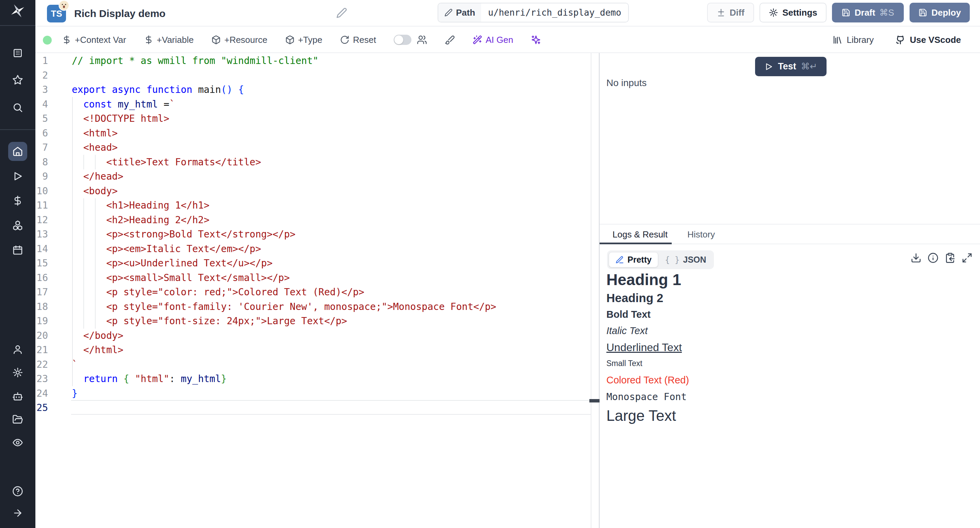  What do you see at coordinates (313, 234) in the screenshot?
I see `code-line: 13 <p><strong>Bold Text</strong></p>` at bounding box center [313, 234].